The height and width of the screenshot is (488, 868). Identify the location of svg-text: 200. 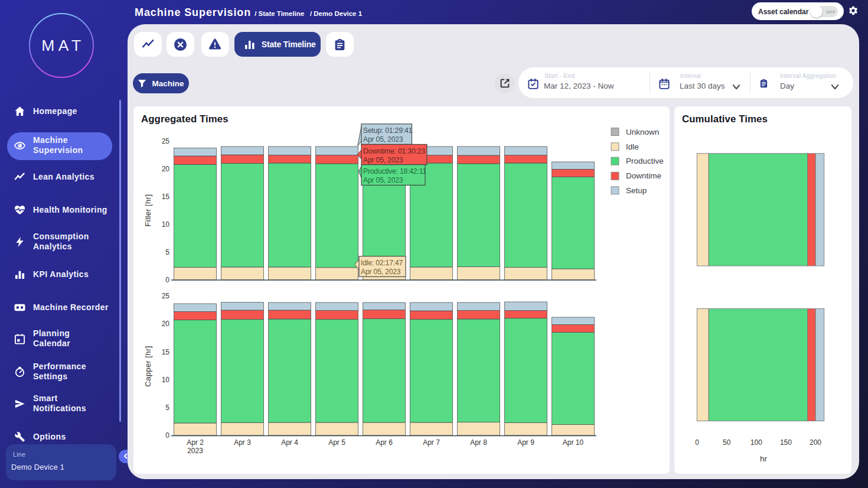
(815, 443).